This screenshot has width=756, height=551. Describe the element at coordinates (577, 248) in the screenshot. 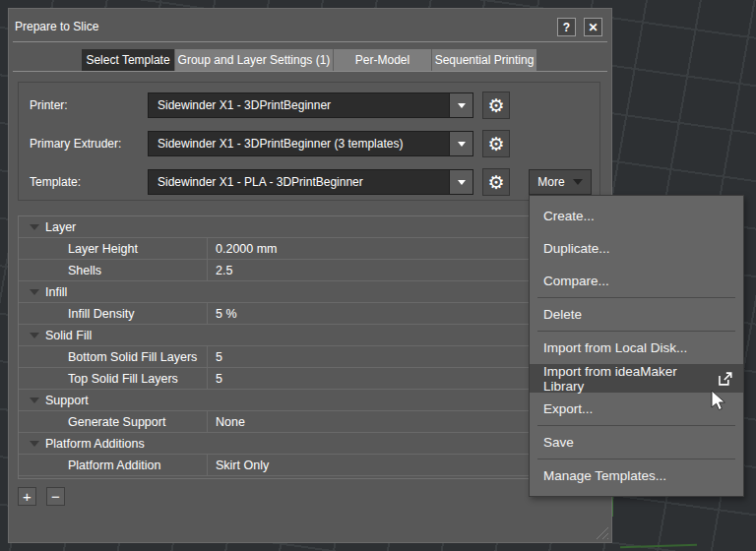

I see `menu-item-label: Duplicate...` at that location.